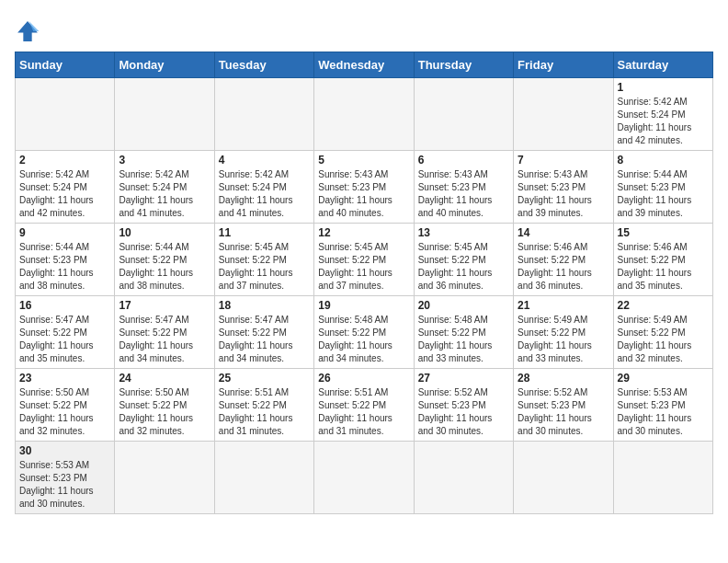 This screenshot has height=563, width=728. Describe the element at coordinates (265, 160) in the screenshot. I see `day-number: 4` at that location.